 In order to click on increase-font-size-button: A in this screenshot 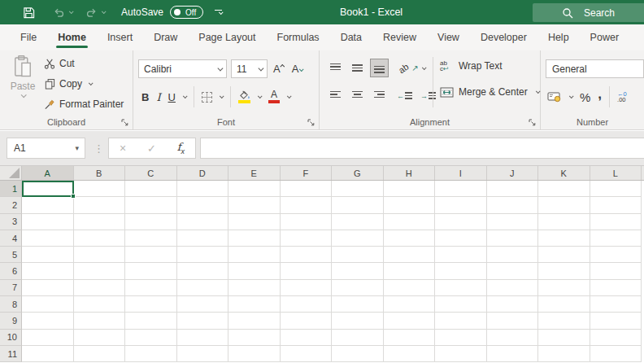, I will do `click(279, 68)`.